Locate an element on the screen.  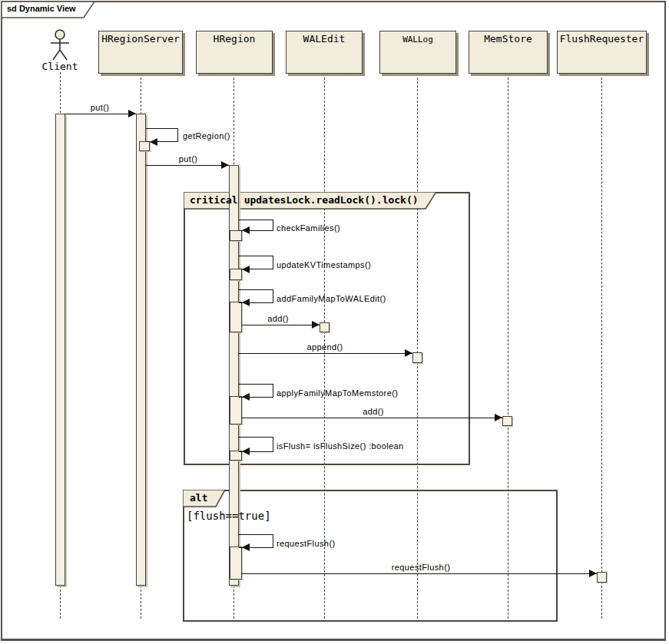
message-add-waledit-line is located at coordinates (281, 325).